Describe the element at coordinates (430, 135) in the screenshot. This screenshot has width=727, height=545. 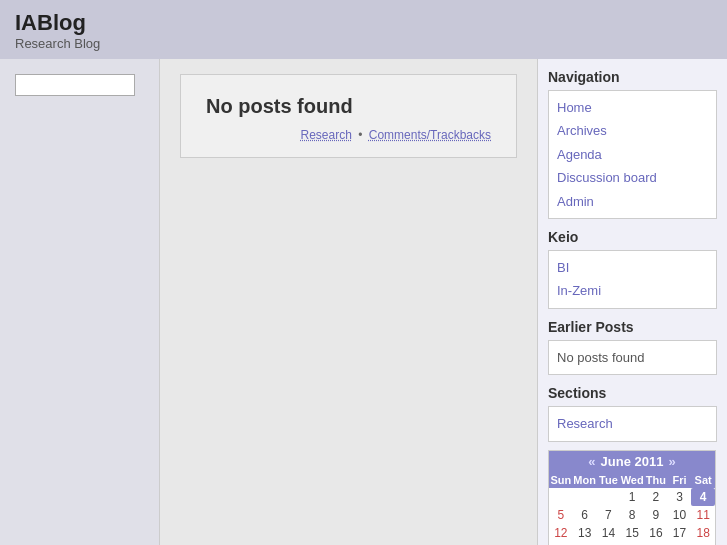
I see `comments-trackbacks-link: Comments/Trackbacks` at that location.